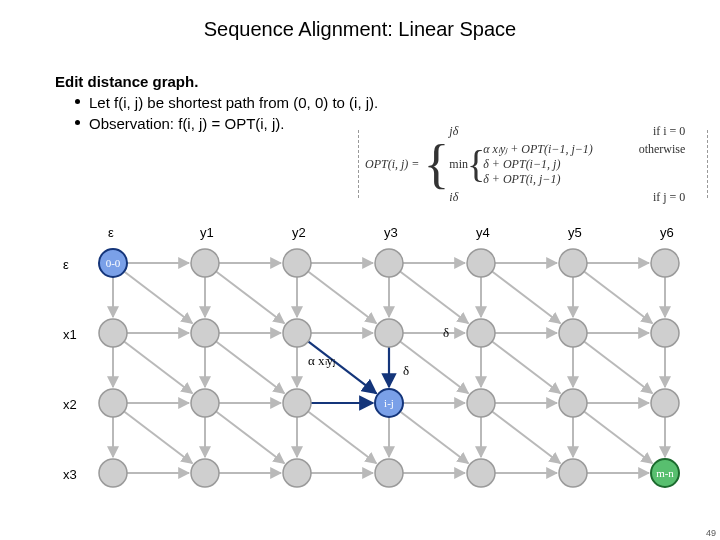  Describe the element at coordinates (66, 264) in the screenshot. I see `row-eps: ε` at that location.